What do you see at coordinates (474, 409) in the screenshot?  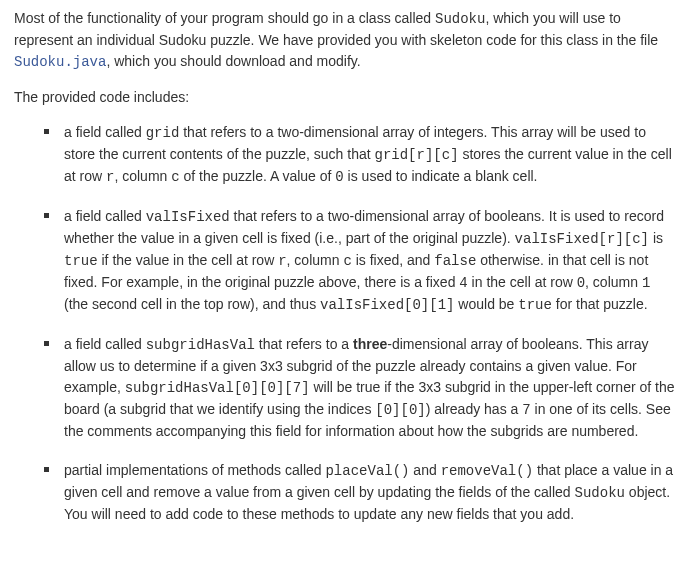 I see `body-text: ) already has a` at bounding box center [474, 409].